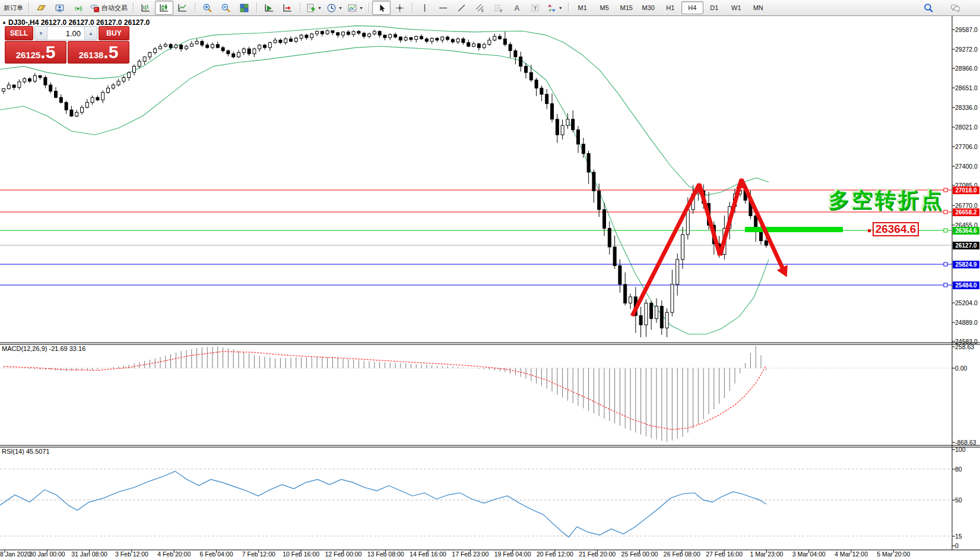 The width and height of the screenshot is (980, 560). Describe the element at coordinates (516, 8) in the screenshot. I see `text-a-icon: A` at that location.